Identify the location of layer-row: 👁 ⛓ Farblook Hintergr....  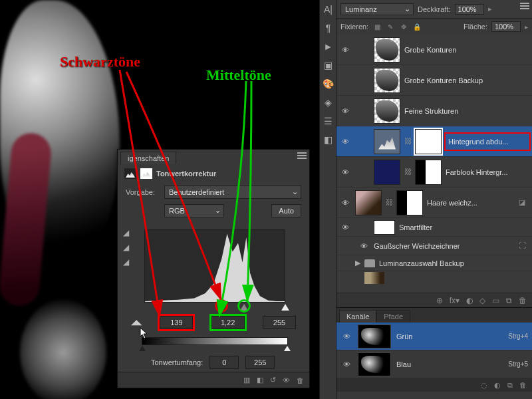
(434, 172).